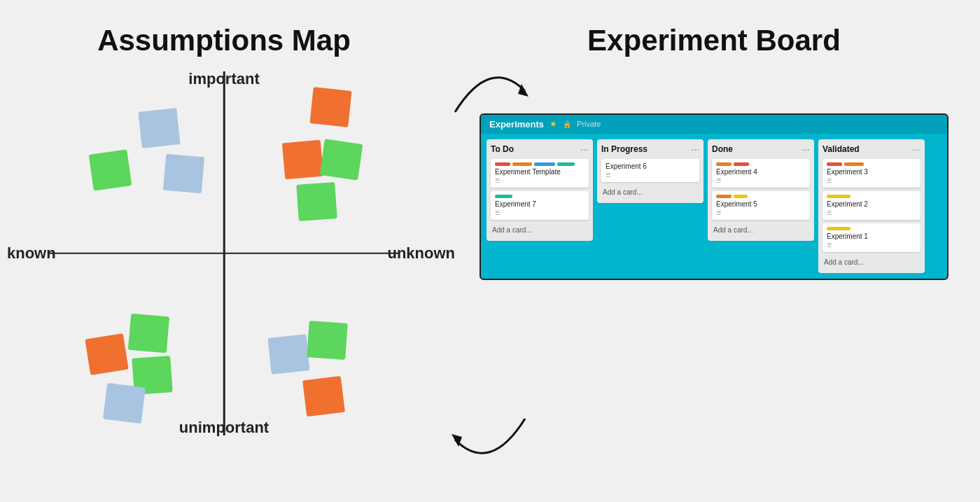  What do you see at coordinates (540, 206) in the screenshot?
I see `card-experiment-7: Experiment 7 ☰` at bounding box center [540, 206].